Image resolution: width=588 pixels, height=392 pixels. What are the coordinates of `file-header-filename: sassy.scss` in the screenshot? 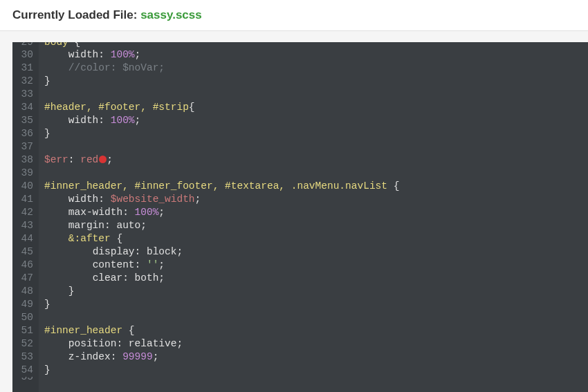 It's located at (172, 15).